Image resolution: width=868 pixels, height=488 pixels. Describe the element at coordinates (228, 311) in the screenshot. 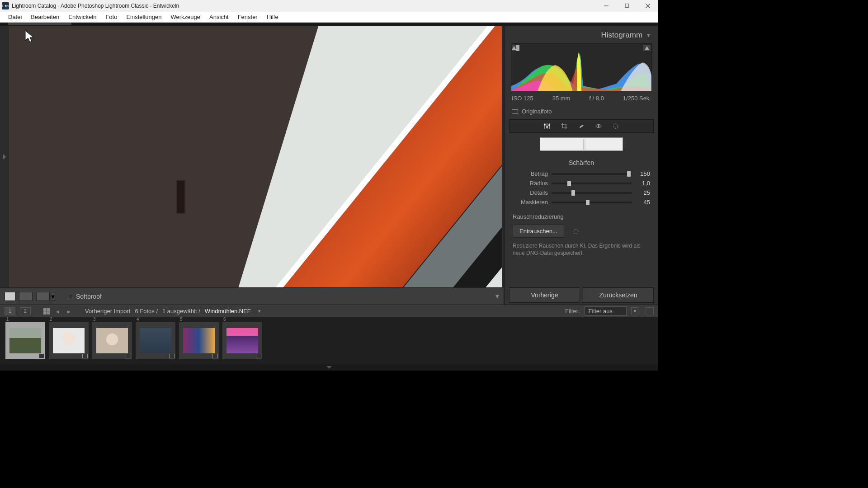

I see `breadcrumb-filename: Windmühlen.NEF` at that location.